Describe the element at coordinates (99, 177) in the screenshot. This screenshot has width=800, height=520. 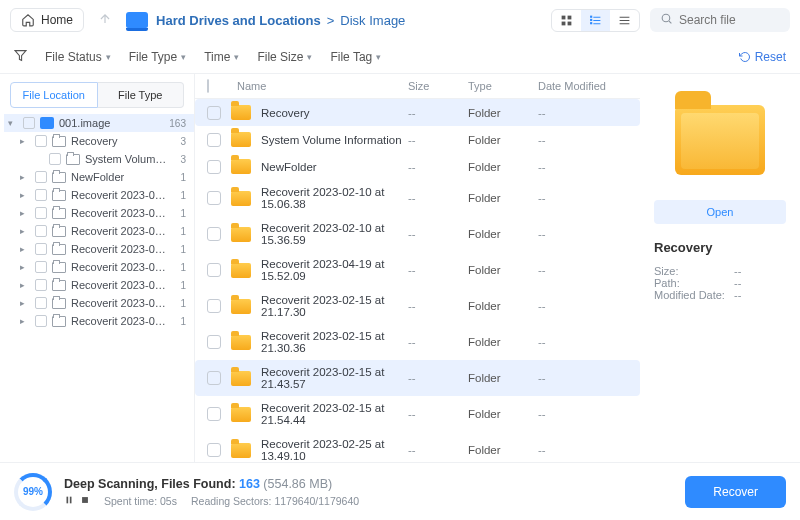
I see `tree-item: ▸NewFolder1` at that location.